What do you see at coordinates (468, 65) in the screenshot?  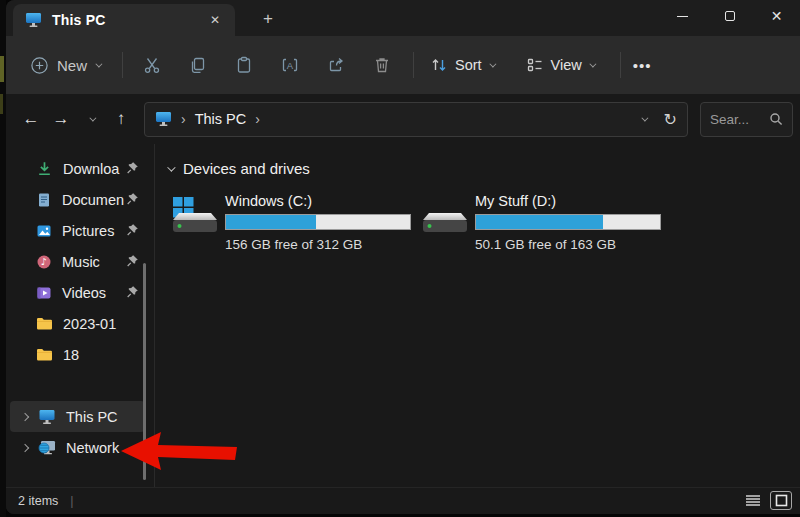 I see `sort-label: Sort` at bounding box center [468, 65].